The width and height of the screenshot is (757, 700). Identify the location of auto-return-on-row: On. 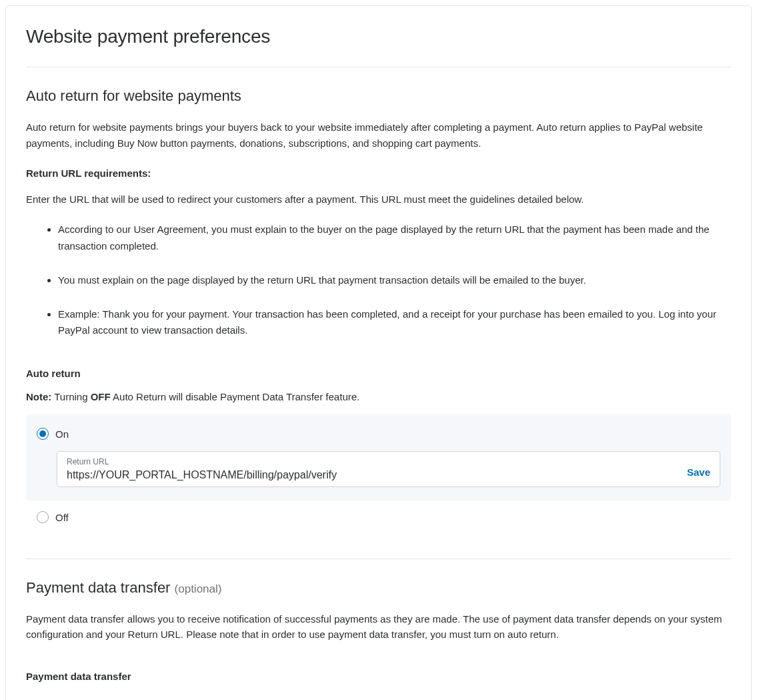
(379, 434).